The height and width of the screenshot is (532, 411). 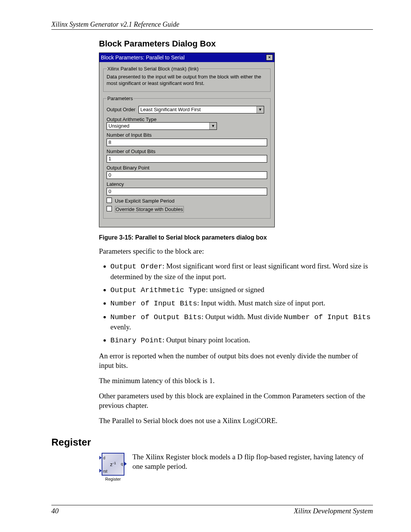 What do you see at coordinates (55, 511) in the screenshot?
I see `page-number: 40` at bounding box center [55, 511].